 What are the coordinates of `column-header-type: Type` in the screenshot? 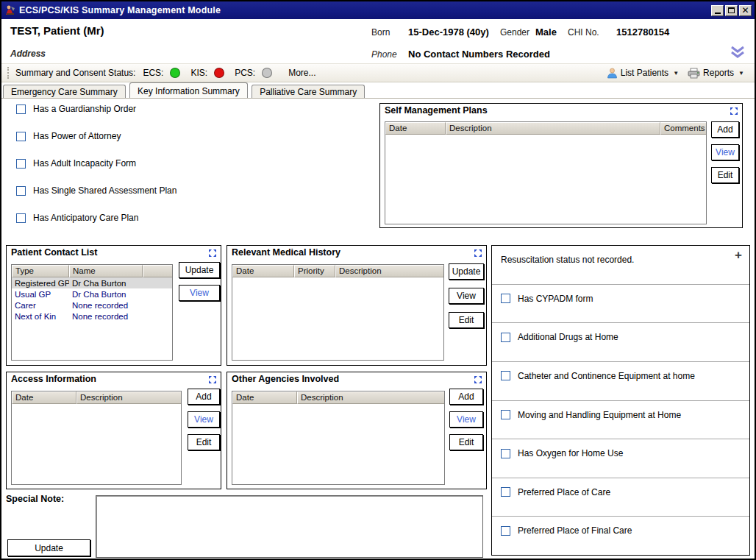 It's located at (40, 271).